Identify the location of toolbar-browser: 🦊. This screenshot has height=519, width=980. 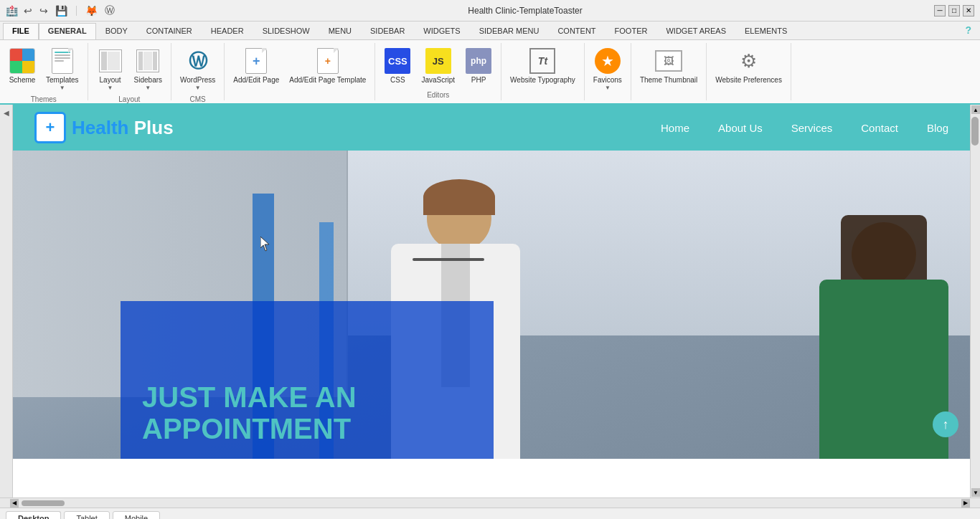
(92, 11).